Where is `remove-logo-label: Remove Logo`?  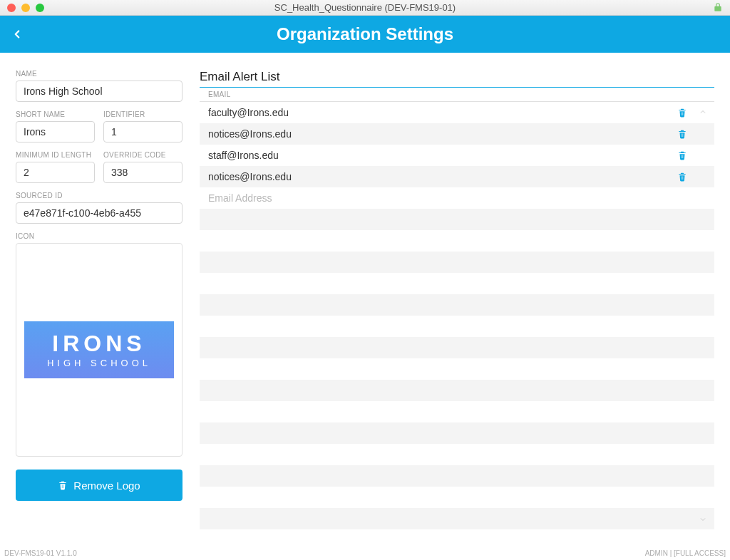
remove-logo-label: Remove Logo is located at coordinates (107, 486).